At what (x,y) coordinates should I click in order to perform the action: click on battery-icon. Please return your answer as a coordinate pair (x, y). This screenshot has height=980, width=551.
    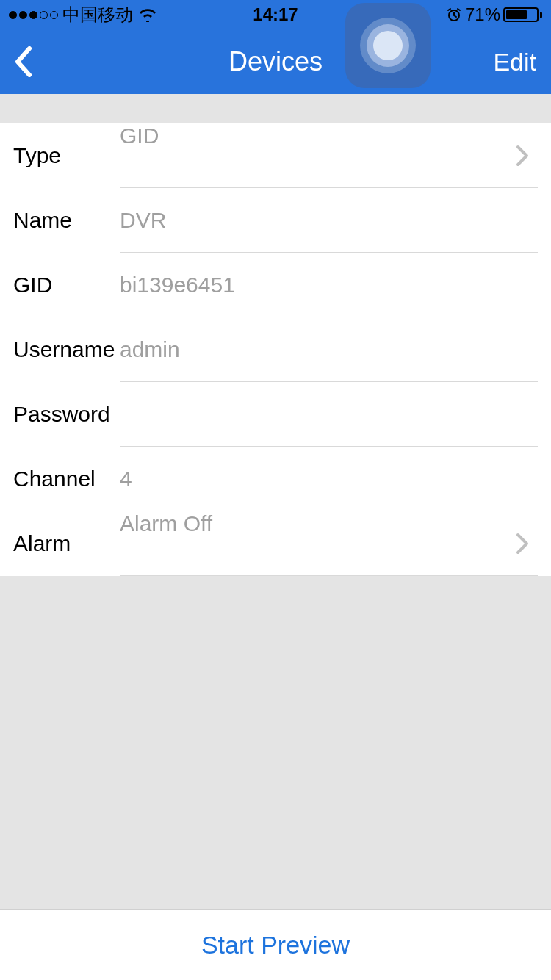
    Looking at the image, I should click on (523, 15).